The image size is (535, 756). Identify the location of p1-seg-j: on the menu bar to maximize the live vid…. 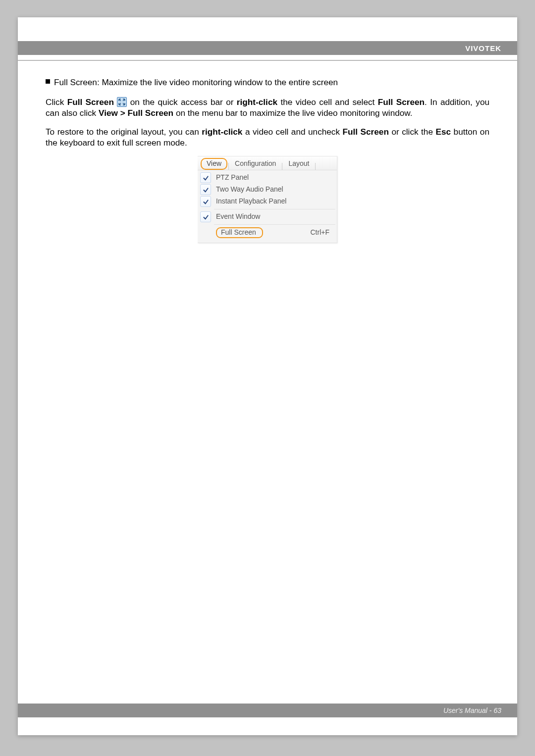
(293, 113).